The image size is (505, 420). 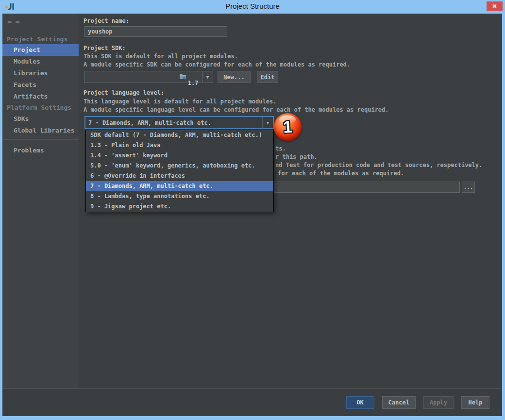 What do you see at coordinates (41, 62) in the screenshot?
I see `sidebar-item-modules: Modules` at bounding box center [41, 62].